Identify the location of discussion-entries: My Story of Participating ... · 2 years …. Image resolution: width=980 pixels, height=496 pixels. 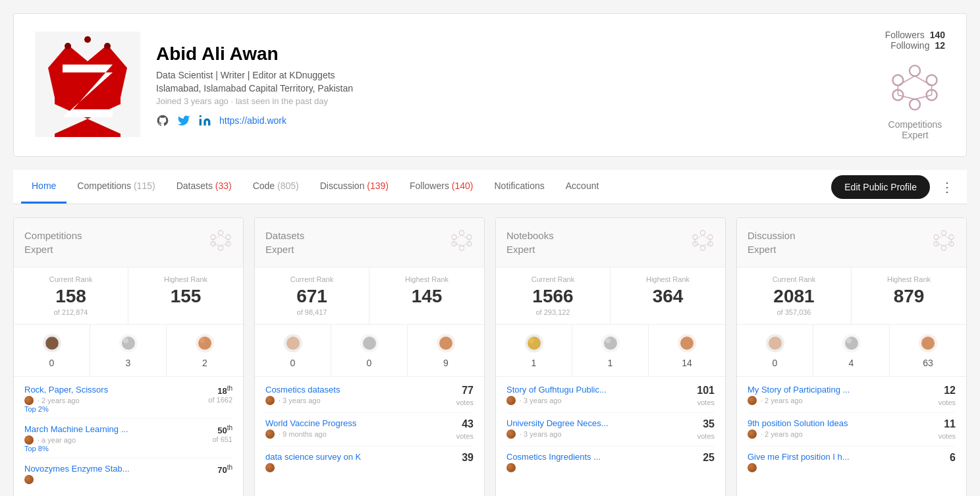
(852, 431).